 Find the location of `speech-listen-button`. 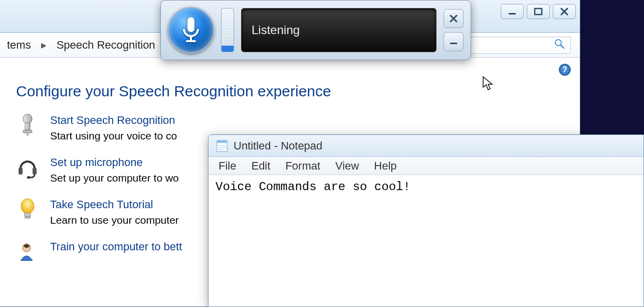

speech-listen-button is located at coordinates (191, 30).